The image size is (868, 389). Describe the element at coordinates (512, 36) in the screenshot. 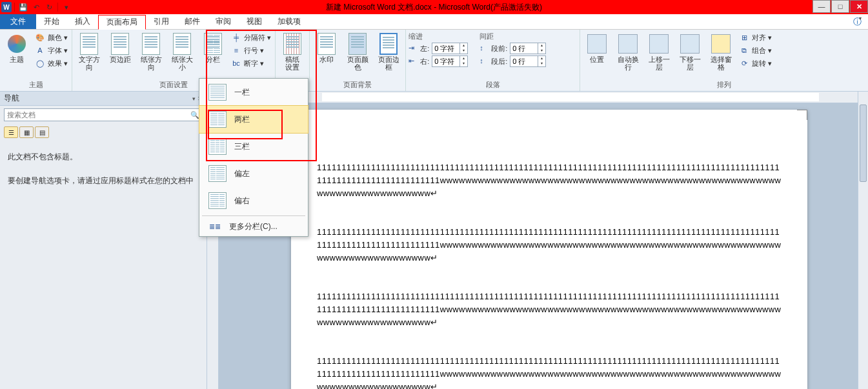

I see `spacing-header: 间距` at that location.